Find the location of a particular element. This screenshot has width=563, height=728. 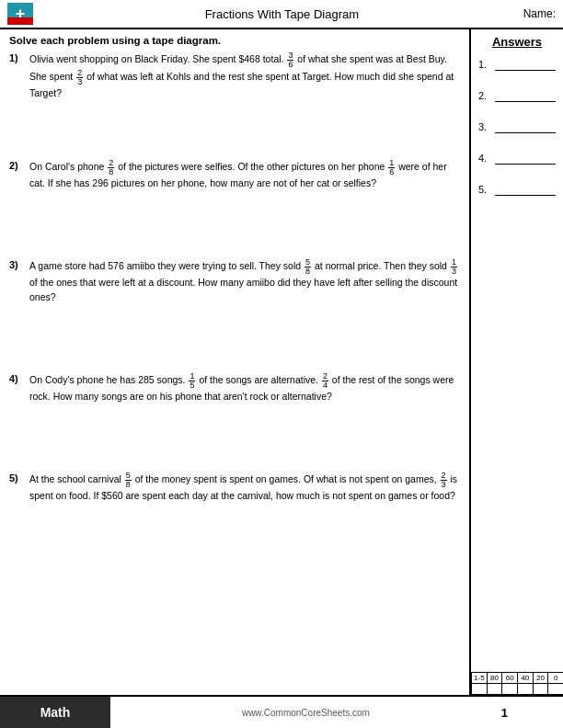

answer-4-line: 4. is located at coordinates (517, 158).